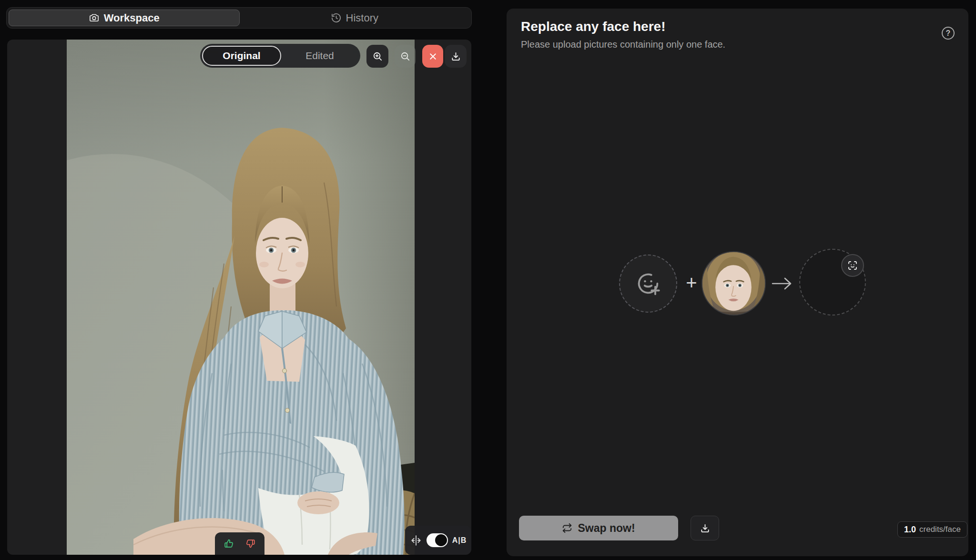 This screenshot has width=976, height=560. What do you see at coordinates (280, 56) in the screenshot?
I see `compare-toggle: Original Edited` at bounding box center [280, 56].